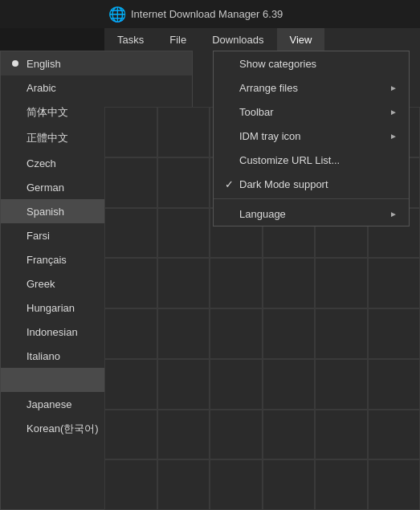 This screenshot has width=420, height=510. I want to click on dropdown-separator, so click(312, 199).